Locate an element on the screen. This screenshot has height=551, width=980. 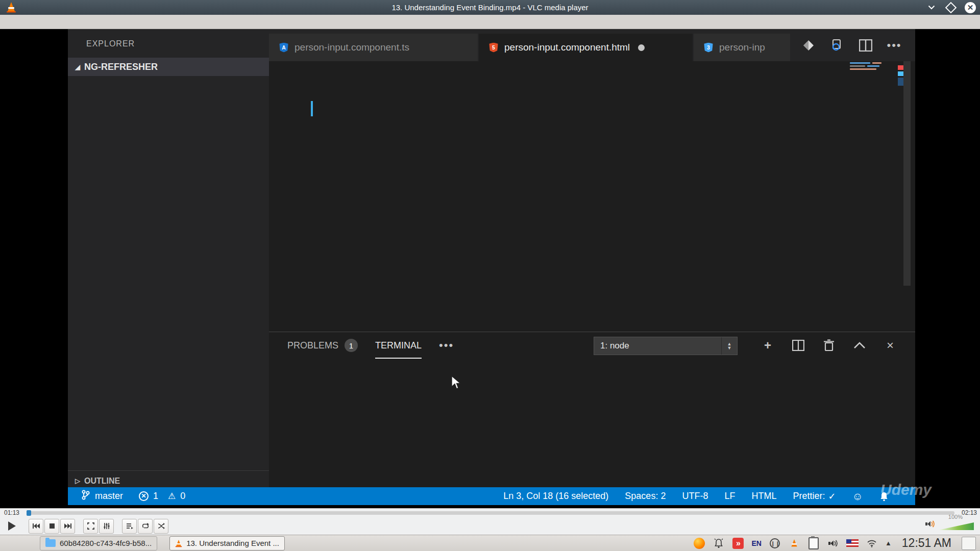
close-button: ✕ is located at coordinates (970, 8).